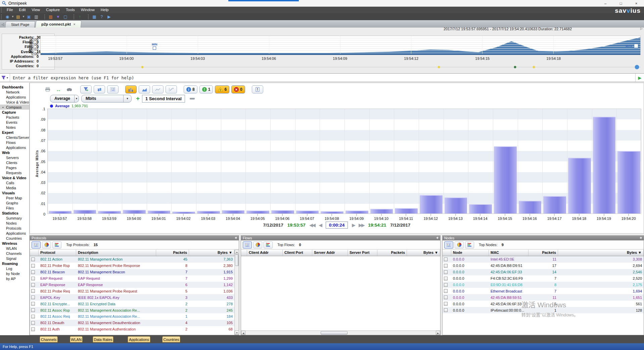  What do you see at coordinates (105, 10) in the screenshot?
I see `menu-item-help: Help` at bounding box center [105, 10].